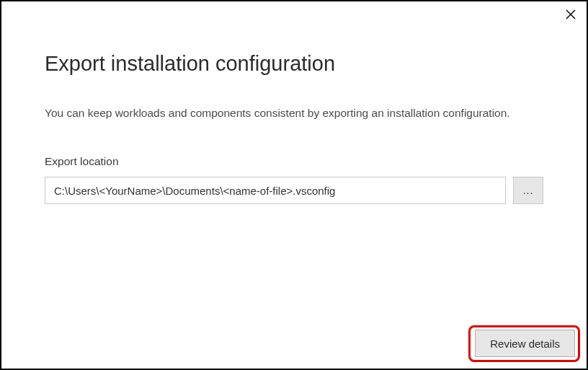  I want to click on review-details-button: Review details, so click(525, 343).